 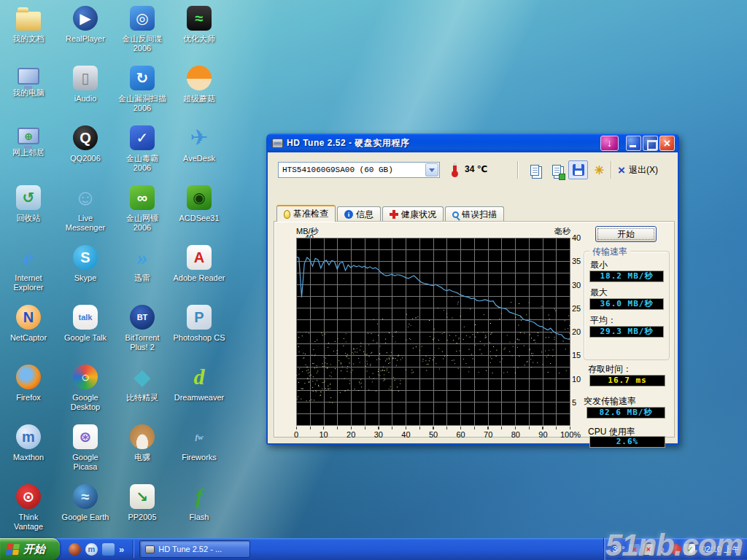 What do you see at coordinates (199, 272) in the screenshot?
I see `desktop-icon-adobe-reader: AAdobe Reader` at bounding box center [199, 272].